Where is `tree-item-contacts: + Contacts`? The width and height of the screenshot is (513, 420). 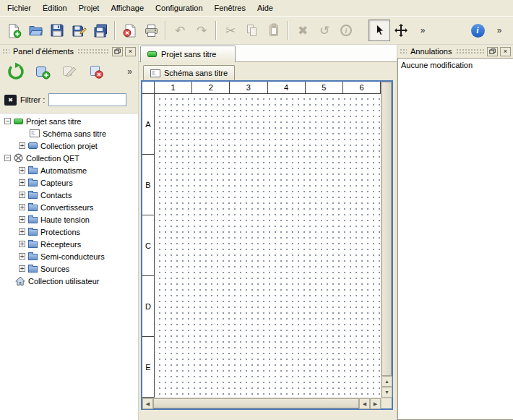 tree-item-contacts: + Contacts is located at coordinates (69, 195).